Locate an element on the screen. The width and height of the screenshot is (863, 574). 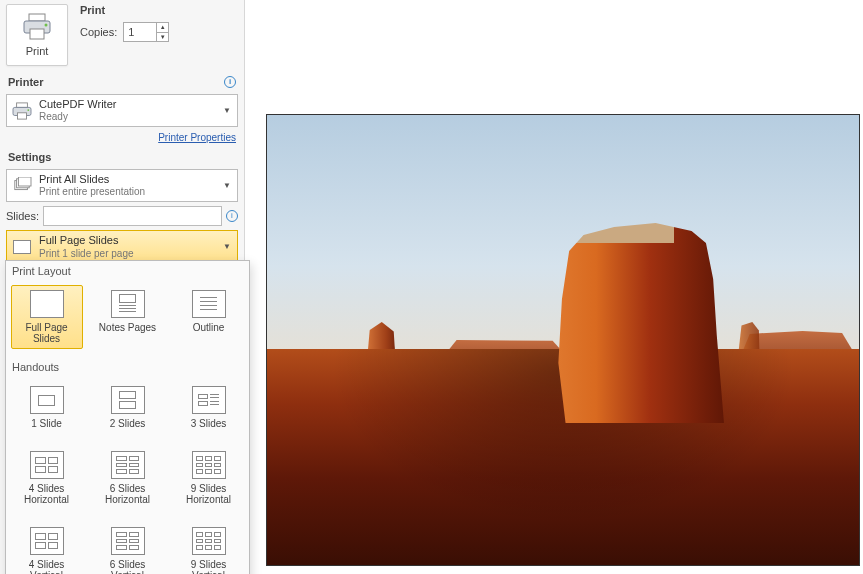
print-what-combo: Print All Slides Print entire presentati… is located at coordinates (122, 186).